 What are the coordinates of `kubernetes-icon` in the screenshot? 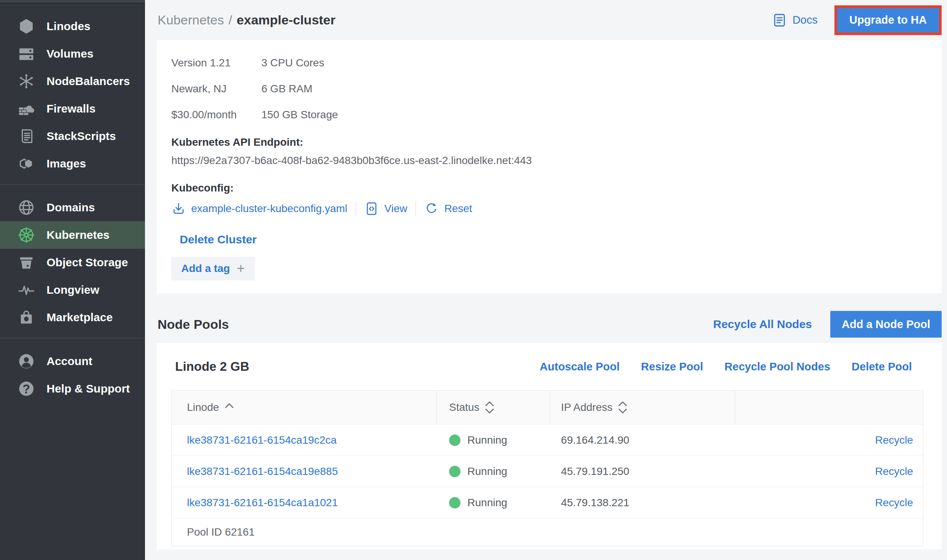 It's located at (26, 235).